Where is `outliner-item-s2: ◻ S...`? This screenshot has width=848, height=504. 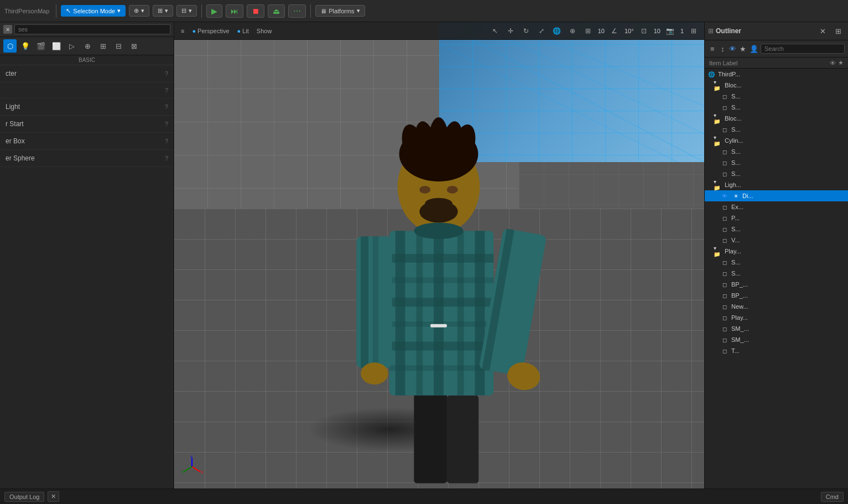 outliner-item-s2: ◻ S... is located at coordinates (777, 107).